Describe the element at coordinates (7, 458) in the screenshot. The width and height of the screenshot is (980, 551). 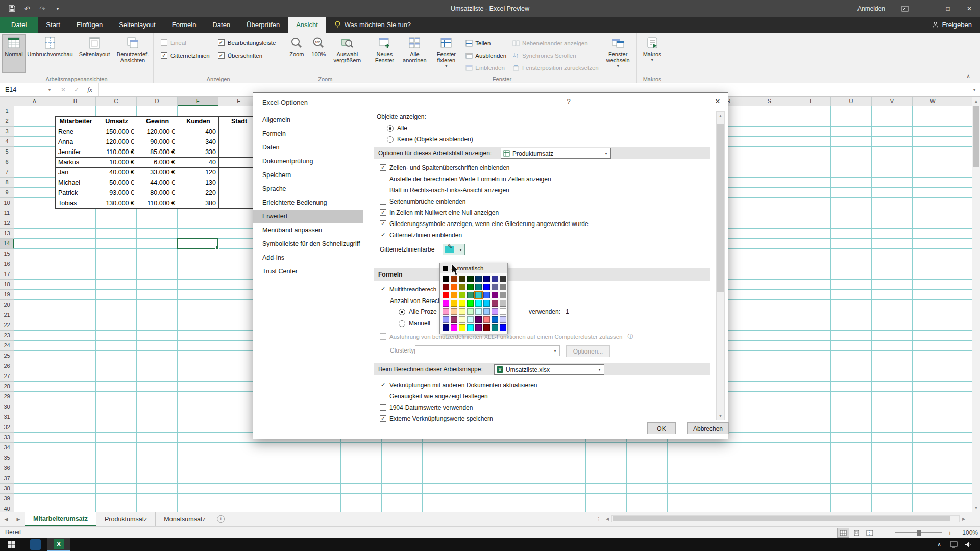
I see `row-header-35: 35` at that location.